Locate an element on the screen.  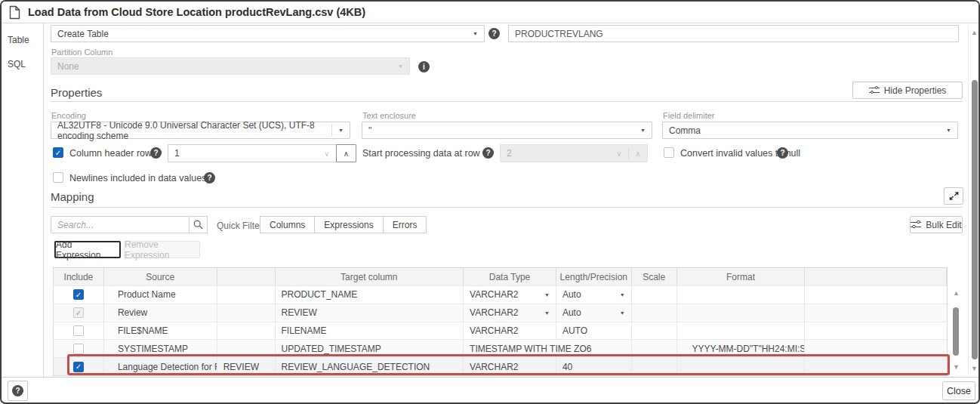
table-row: ✓ Review REVIEW VARCHAR2▼ Auto▼ is located at coordinates (500, 313).